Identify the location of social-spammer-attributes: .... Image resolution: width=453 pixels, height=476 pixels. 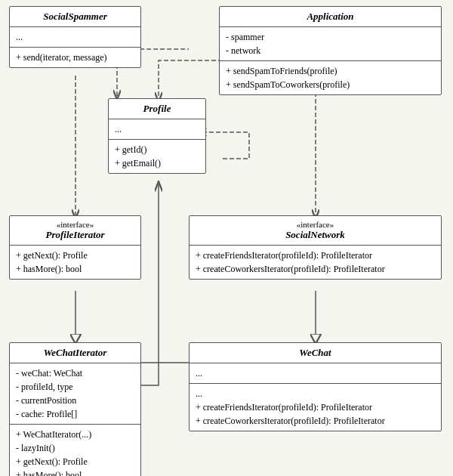
(76, 38).